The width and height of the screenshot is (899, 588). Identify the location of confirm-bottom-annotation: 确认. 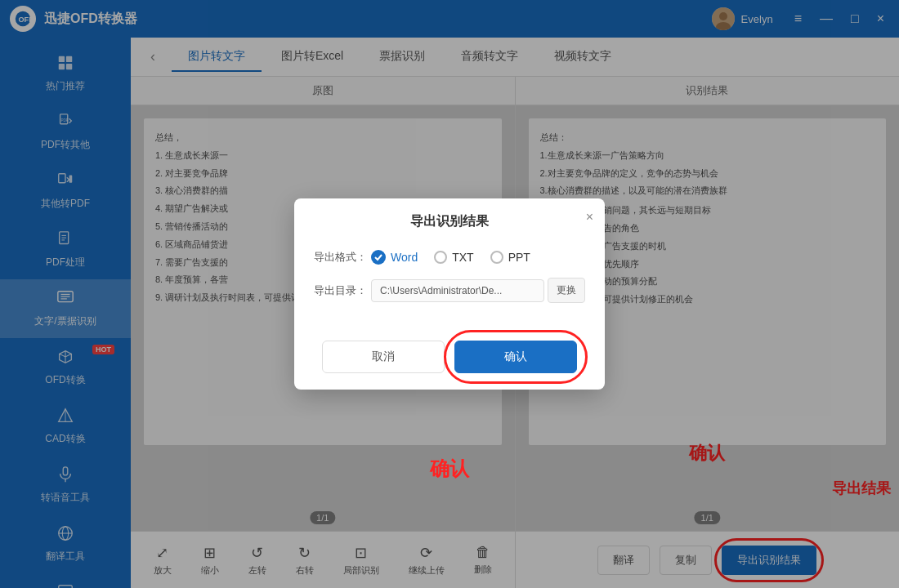
(450, 469).